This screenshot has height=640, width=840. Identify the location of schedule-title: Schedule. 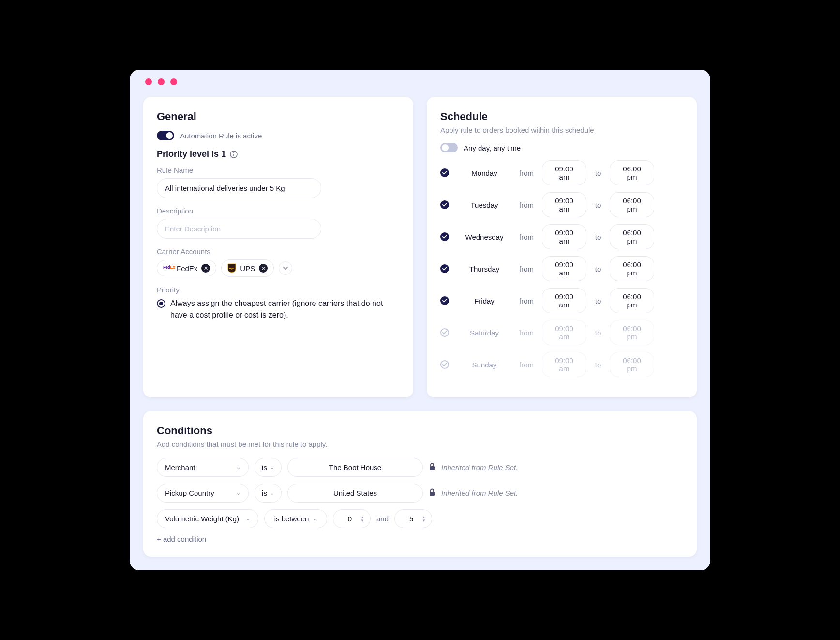
(562, 117).